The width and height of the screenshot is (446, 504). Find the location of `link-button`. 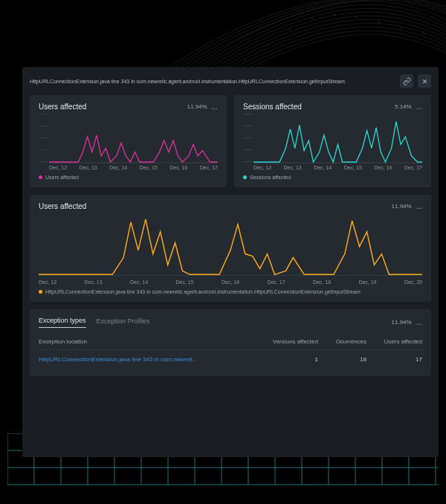

link-button is located at coordinates (407, 81).